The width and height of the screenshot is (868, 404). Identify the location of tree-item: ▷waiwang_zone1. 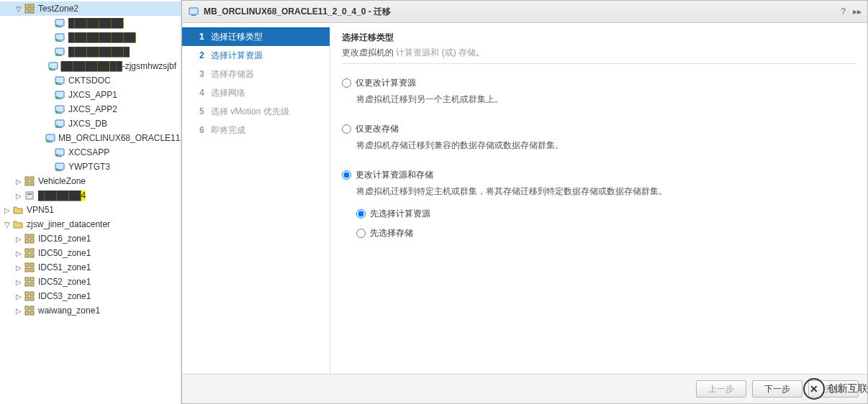
(91, 311).